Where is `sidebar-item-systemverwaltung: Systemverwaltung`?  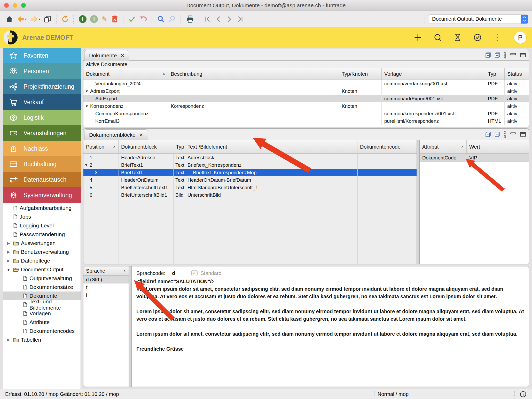
sidebar-item-systemverwaltung: Systemverwaltung is located at coordinates (42, 195).